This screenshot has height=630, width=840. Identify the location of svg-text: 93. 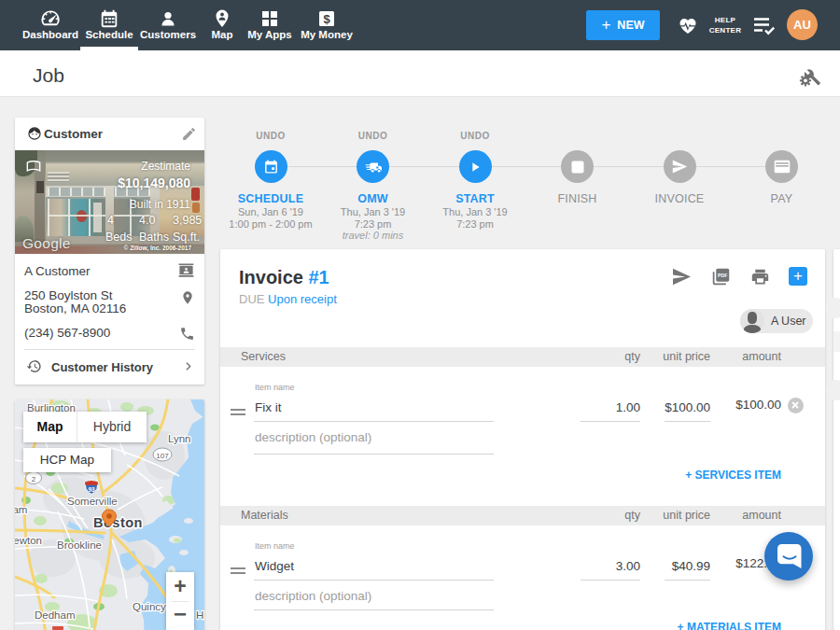
(91, 489).